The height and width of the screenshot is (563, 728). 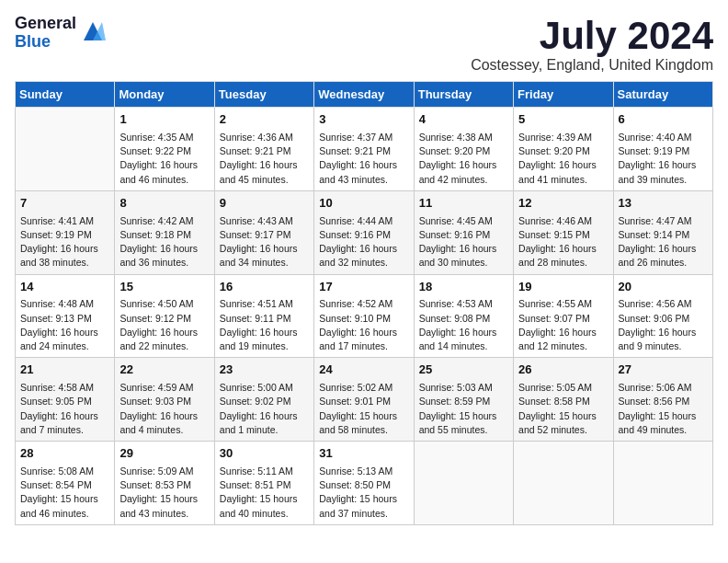 I want to click on calendar-cell: 11Sunrise: 4:45 AMSunset: 9:16 PMDayligh…, so click(x=463, y=232).